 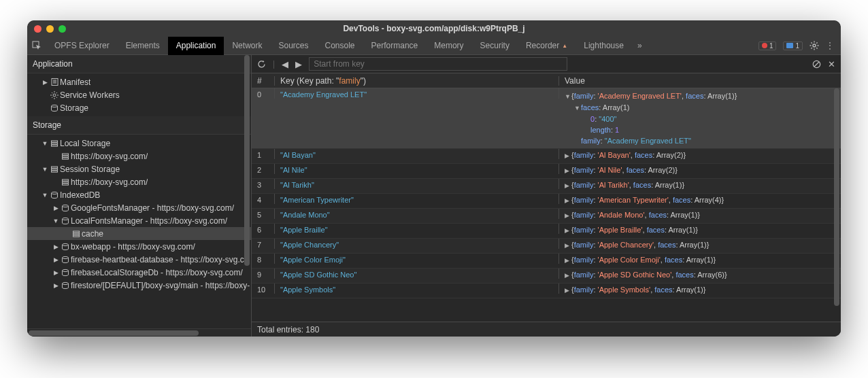 What do you see at coordinates (830, 46) in the screenshot?
I see `kebab-menu-icon: ⋮` at bounding box center [830, 46].